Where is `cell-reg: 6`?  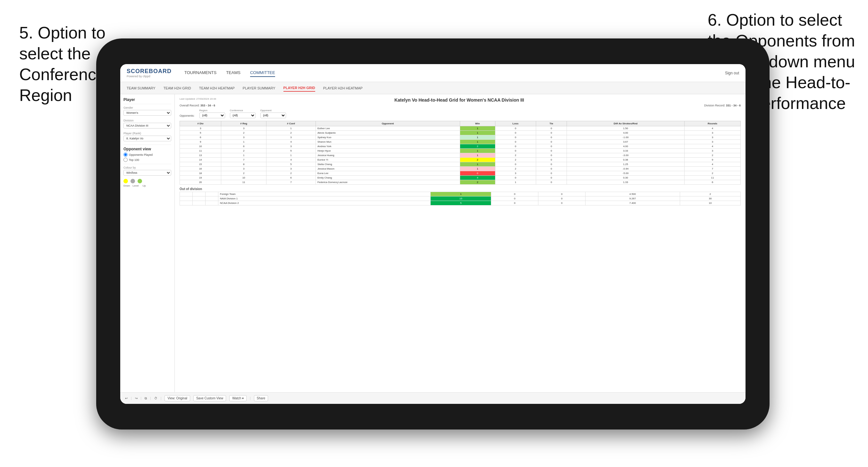 cell-reg: 6 is located at coordinates (244, 146).